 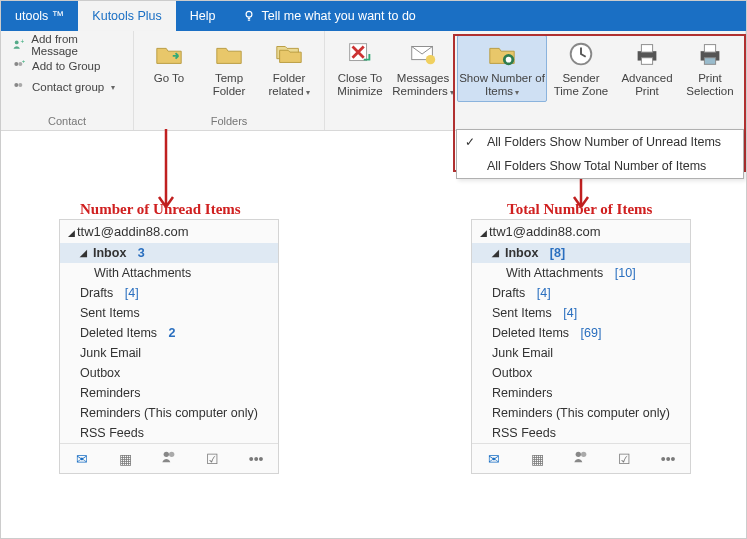 I want to click on printer-icon, so click(x=647, y=54).